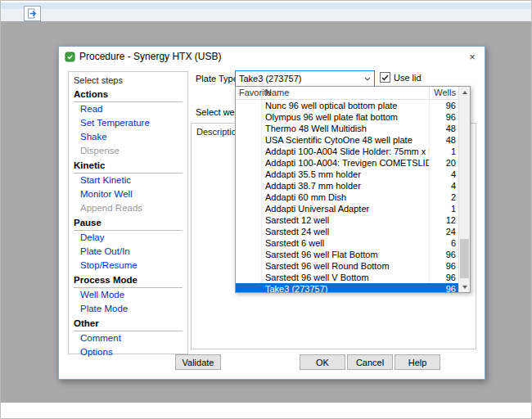  I want to click on step-item-delay: Delay, so click(128, 237).